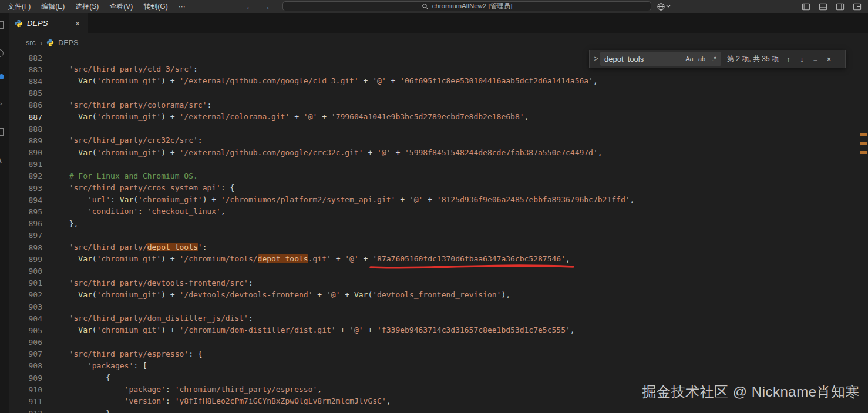 The image size is (868, 413). What do you see at coordinates (435, 224) in the screenshot?
I see `code-line-896: 896 },` at bounding box center [435, 224].